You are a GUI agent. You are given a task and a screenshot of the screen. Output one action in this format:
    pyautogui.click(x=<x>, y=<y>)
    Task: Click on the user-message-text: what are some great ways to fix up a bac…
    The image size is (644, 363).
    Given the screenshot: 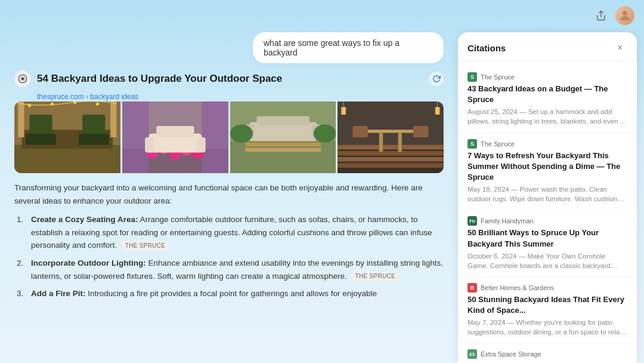 What is the action you would take?
    pyautogui.click(x=332, y=48)
    